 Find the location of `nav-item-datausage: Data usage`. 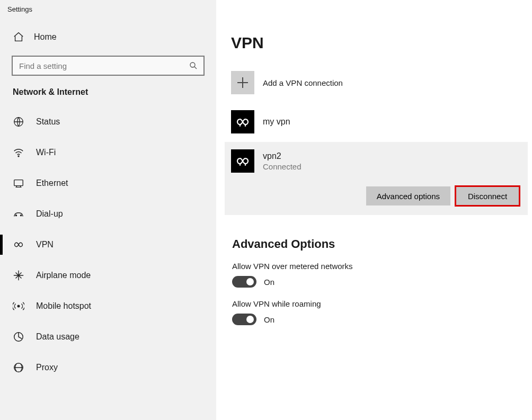

nav-item-datausage: Data usage is located at coordinates (108, 337).